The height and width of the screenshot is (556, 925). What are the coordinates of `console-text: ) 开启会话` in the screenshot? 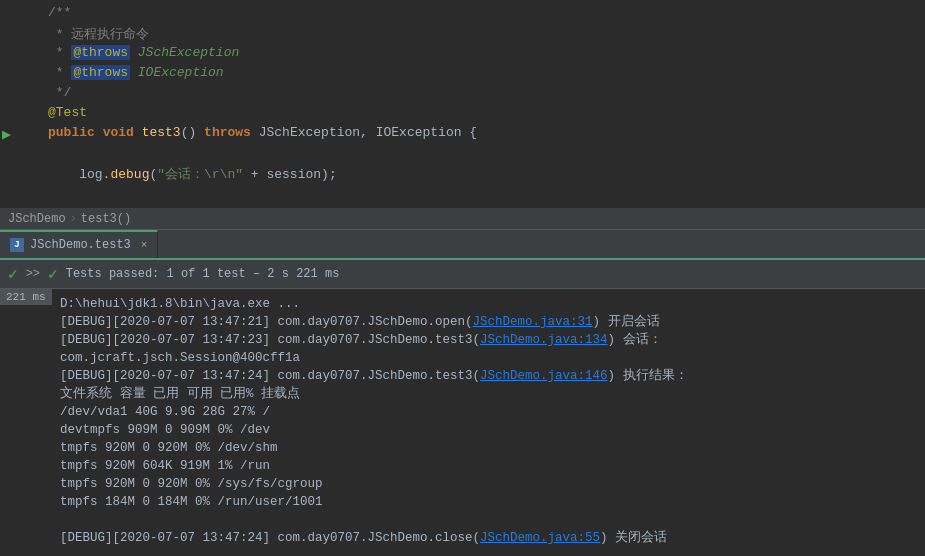 It's located at (626, 322).